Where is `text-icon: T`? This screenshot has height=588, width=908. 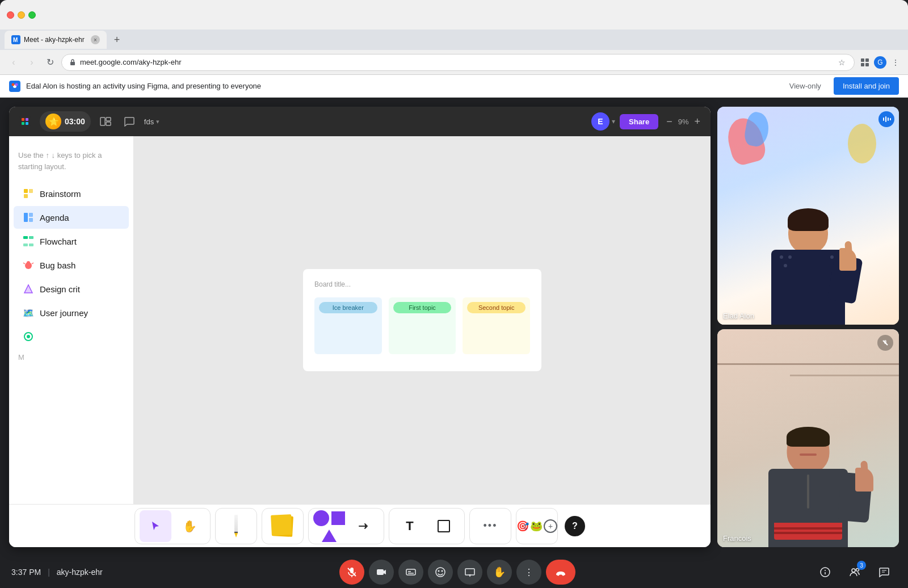 text-icon: T is located at coordinates (410, 526).